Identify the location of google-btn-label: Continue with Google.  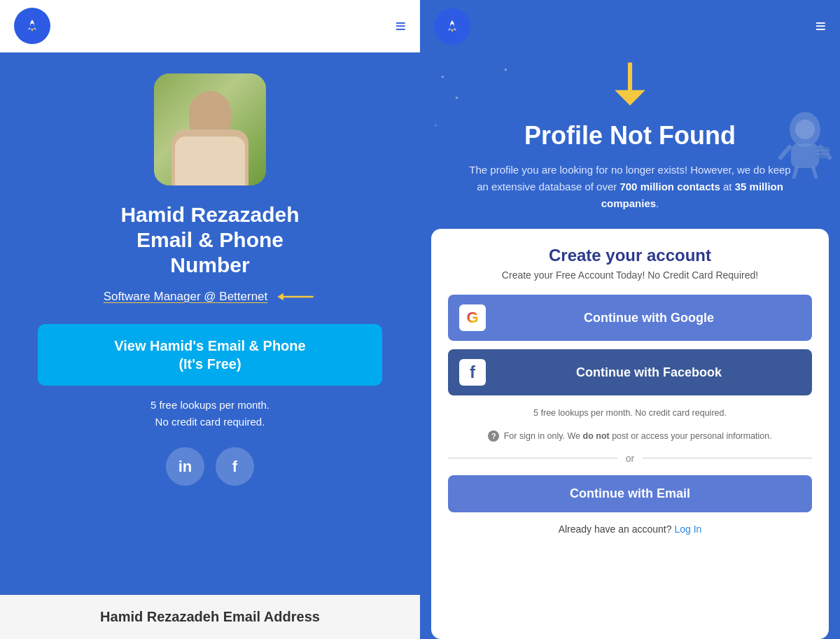
(649, 318).